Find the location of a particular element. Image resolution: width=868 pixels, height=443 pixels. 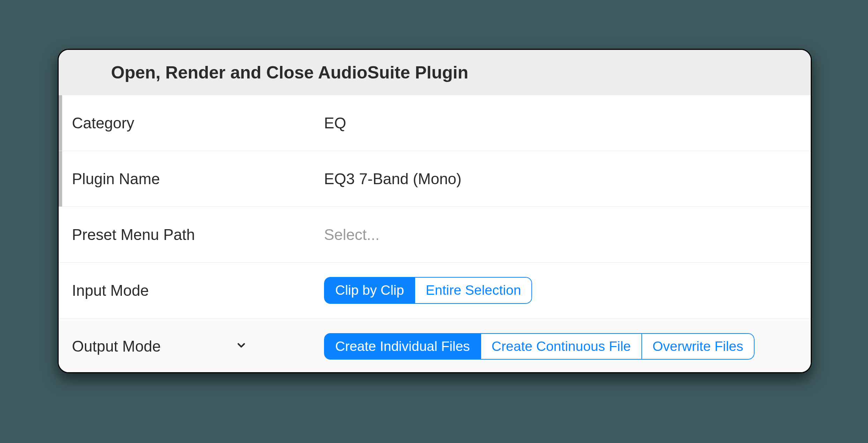

input-mode-segmented-control: Clip by Clip Entire Selection is located at coordinates (428, 290).